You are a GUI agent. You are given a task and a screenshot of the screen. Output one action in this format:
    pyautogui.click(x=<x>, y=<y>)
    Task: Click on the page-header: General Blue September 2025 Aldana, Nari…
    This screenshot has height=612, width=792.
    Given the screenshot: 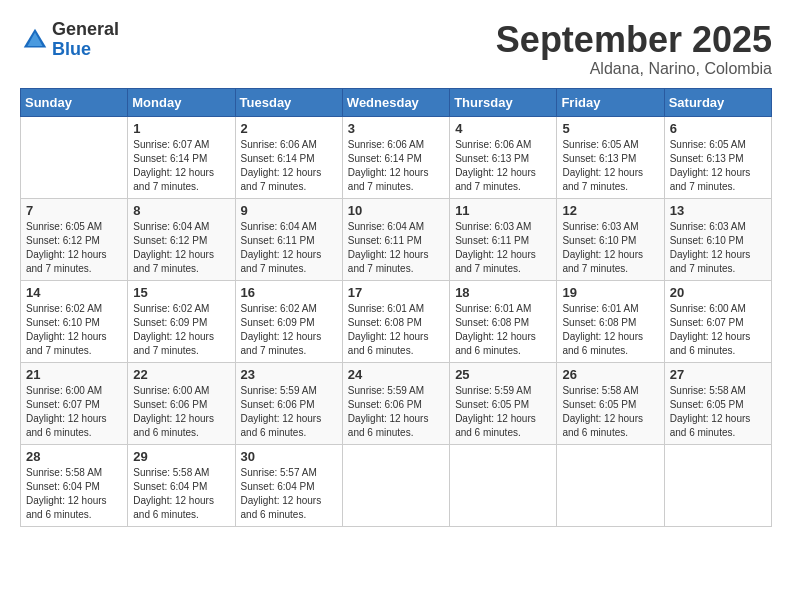 What is the action you would take?
    pyautogui.click(x=396, y=49)
    